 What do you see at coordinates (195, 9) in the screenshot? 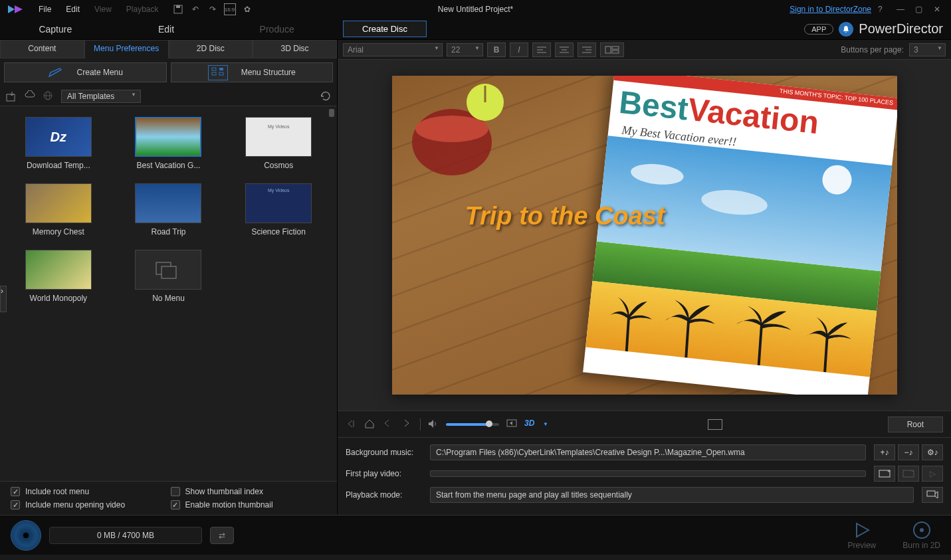
I see `undo-icon: ↶` at bounding box center [195, 9].